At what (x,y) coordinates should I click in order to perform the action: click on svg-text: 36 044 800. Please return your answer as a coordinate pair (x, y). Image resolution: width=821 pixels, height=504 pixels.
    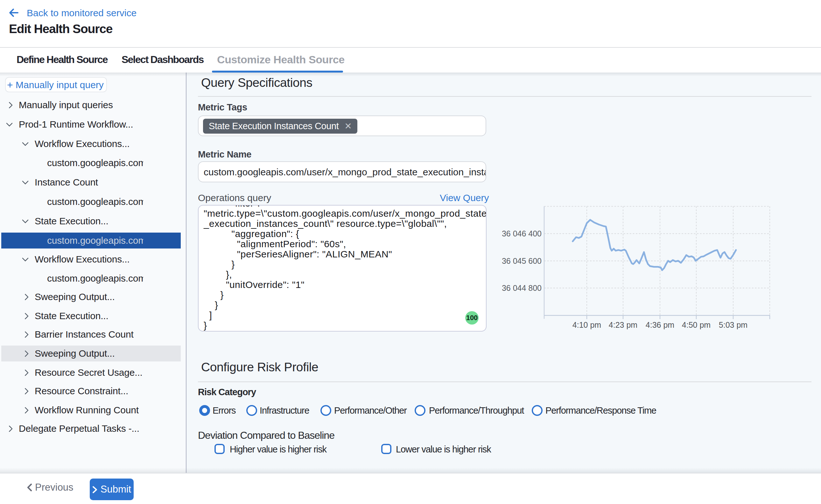
    Looking at the image, I should click on (522, 288).